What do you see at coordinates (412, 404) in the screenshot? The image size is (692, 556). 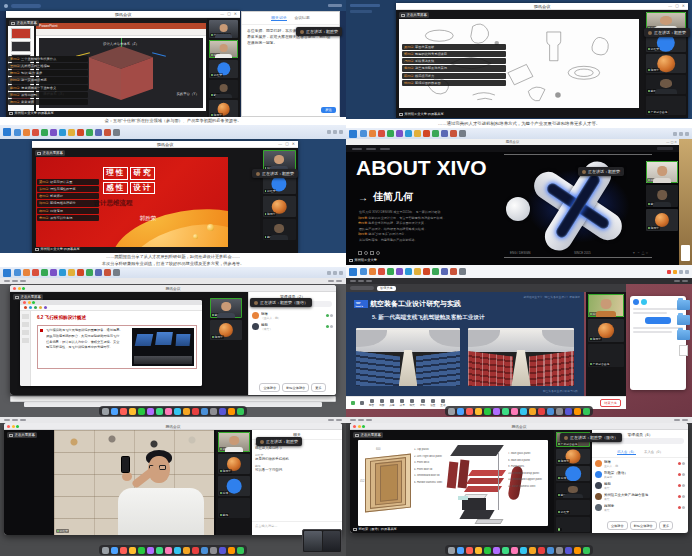 I see `toolbar-button: 聊天` at bounding box center [412, 404].